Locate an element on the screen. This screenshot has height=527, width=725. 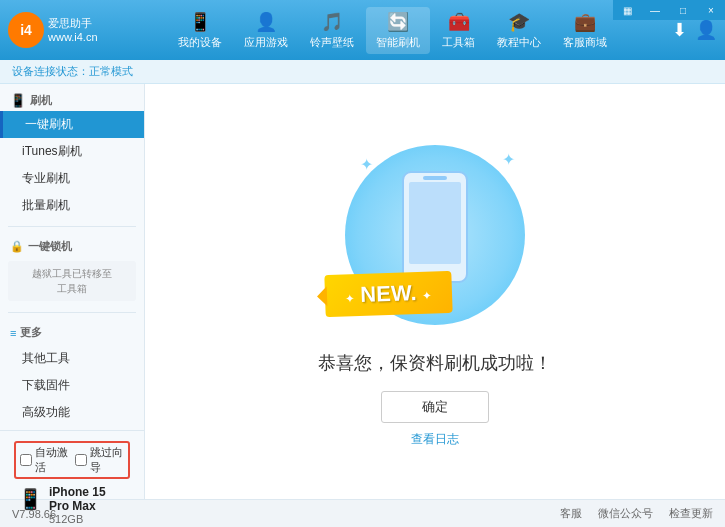
header-actions: ⬇ 👤 is located at coordinates (694, 30).